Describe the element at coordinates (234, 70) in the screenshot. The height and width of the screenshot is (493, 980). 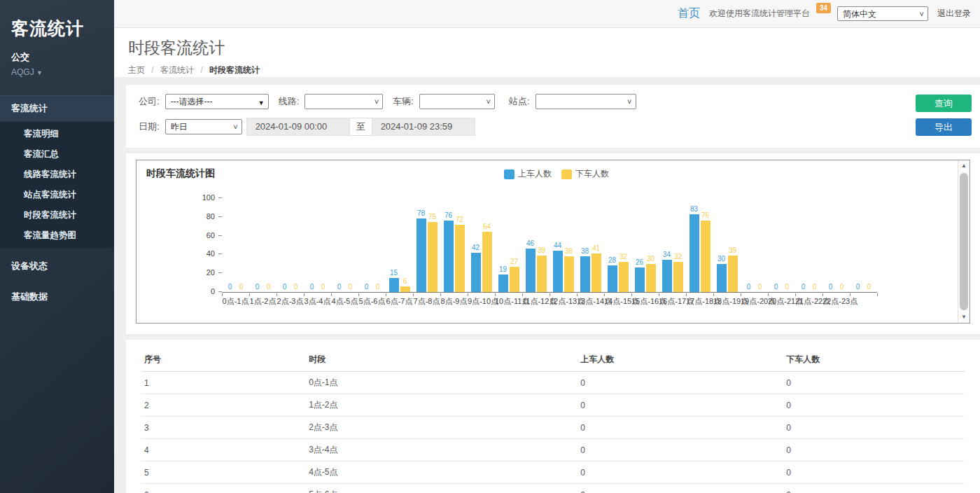
I see `breadcrumb-current: 时段客流统计` at that location.